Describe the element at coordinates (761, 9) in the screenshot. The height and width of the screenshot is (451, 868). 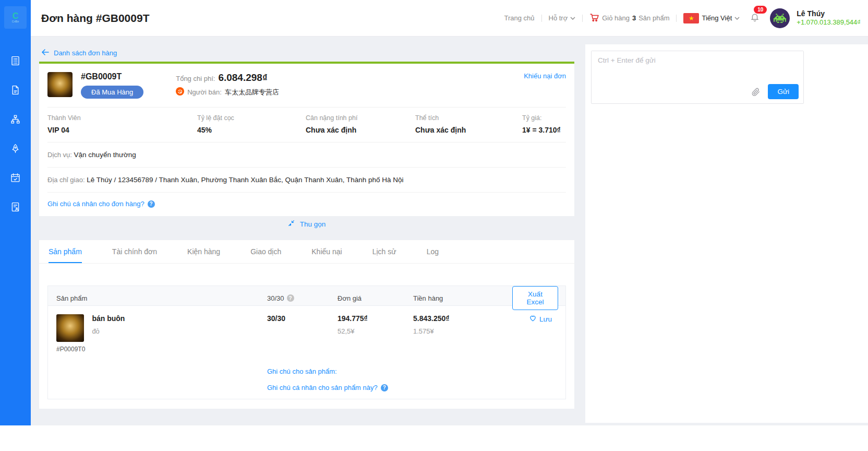
I see `notification-badge: 10` at that location.